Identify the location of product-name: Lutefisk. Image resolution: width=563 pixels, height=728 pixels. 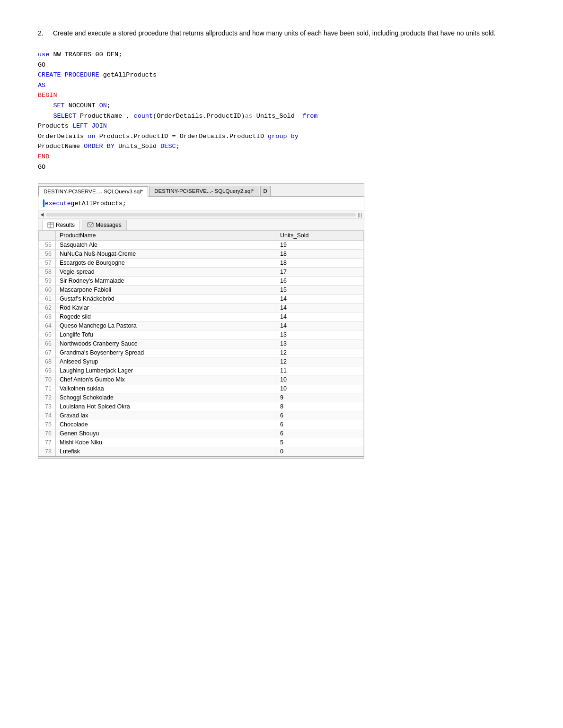
(166, 452).